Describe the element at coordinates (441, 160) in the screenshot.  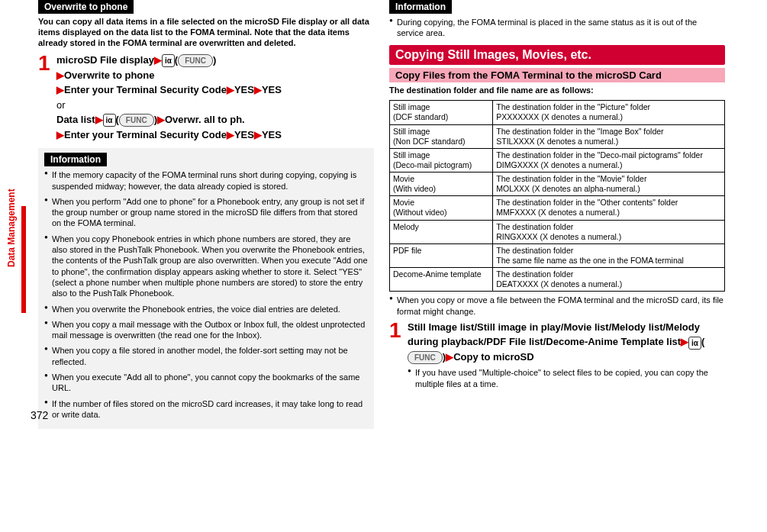
I see `table-cell: Still image(Deco-mail pictogram)` at that location.